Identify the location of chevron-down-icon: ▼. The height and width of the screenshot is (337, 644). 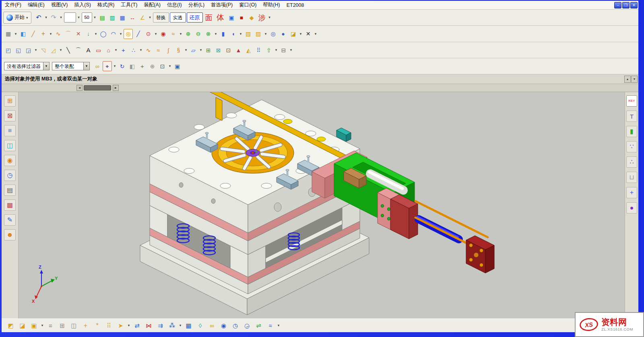
(46, 66).